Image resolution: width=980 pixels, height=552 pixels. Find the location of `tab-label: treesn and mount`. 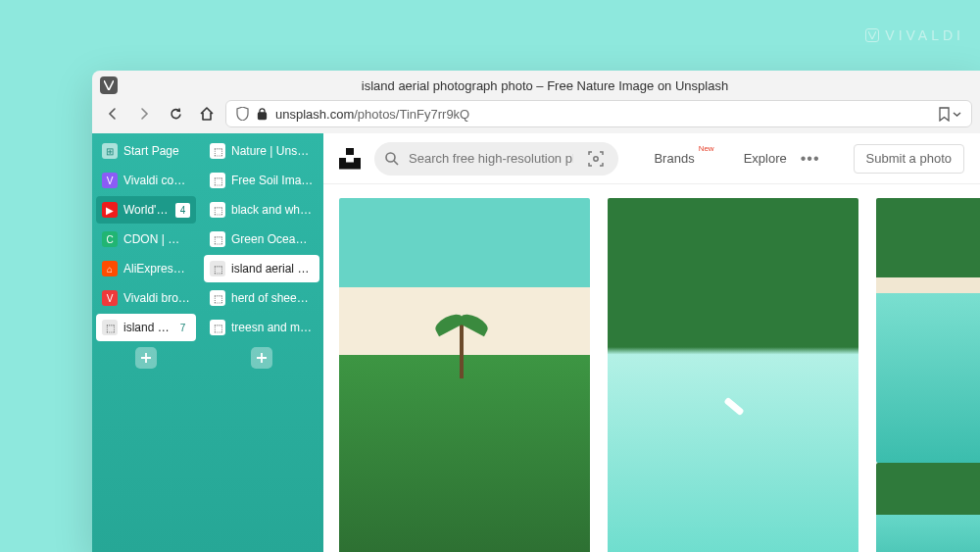

tab-label: treesn and mount is located at coordinates (272, 327).